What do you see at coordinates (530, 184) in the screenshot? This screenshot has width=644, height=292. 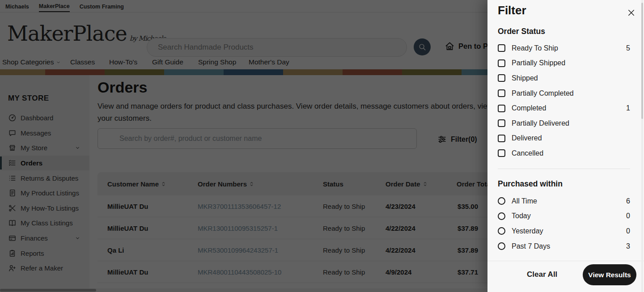 I see `purchased-within-heading: Purchased within` at bounding box center [530, 184].